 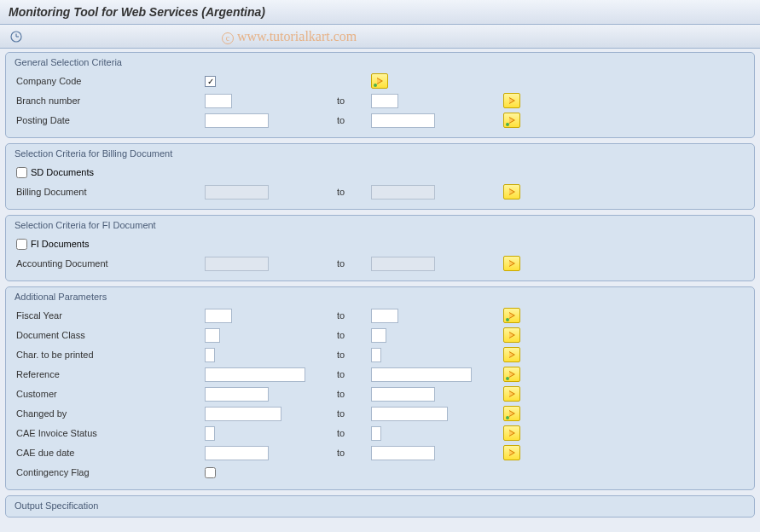 What do you see at coordinates (512, 433) in the screenshot?
I see `cae-status-range-button` at bounding box center [512, 433].